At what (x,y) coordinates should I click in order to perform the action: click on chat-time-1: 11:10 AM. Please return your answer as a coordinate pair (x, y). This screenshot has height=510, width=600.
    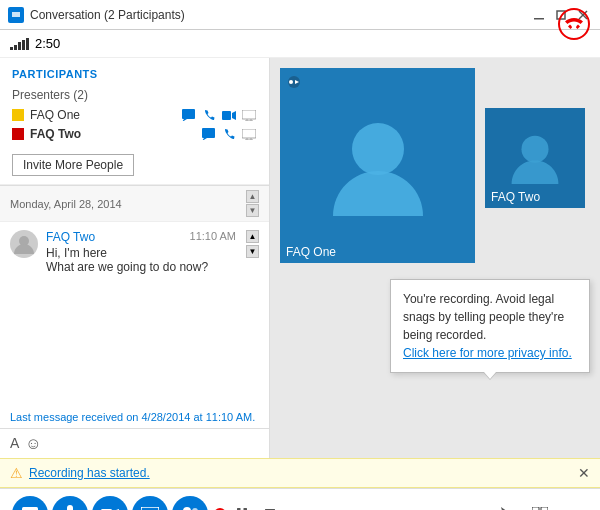
    Looking at the image, I should click on (213, 237).